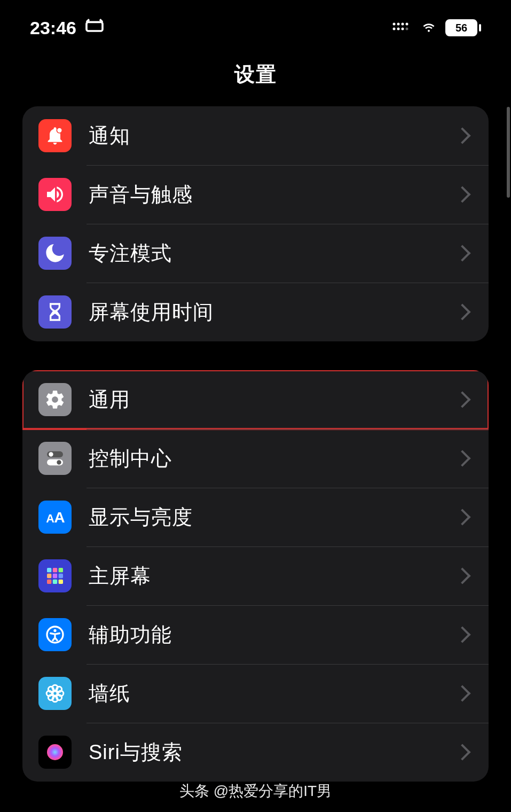  Describe the element at coordinates (255, 693) in the screenshot. I see `row-wallpaper: 墙纸` at that location.